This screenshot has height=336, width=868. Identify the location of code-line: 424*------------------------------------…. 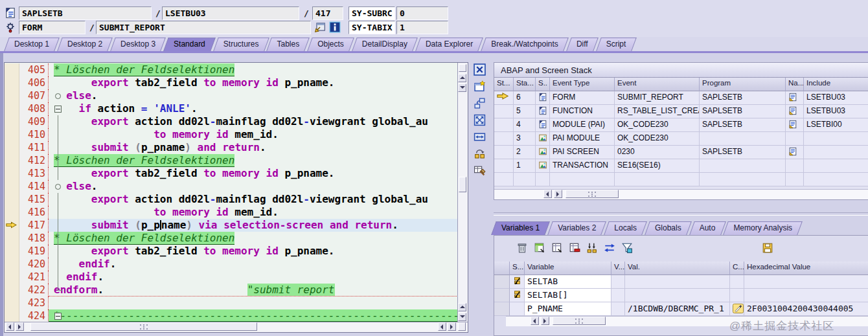
(231, 316).